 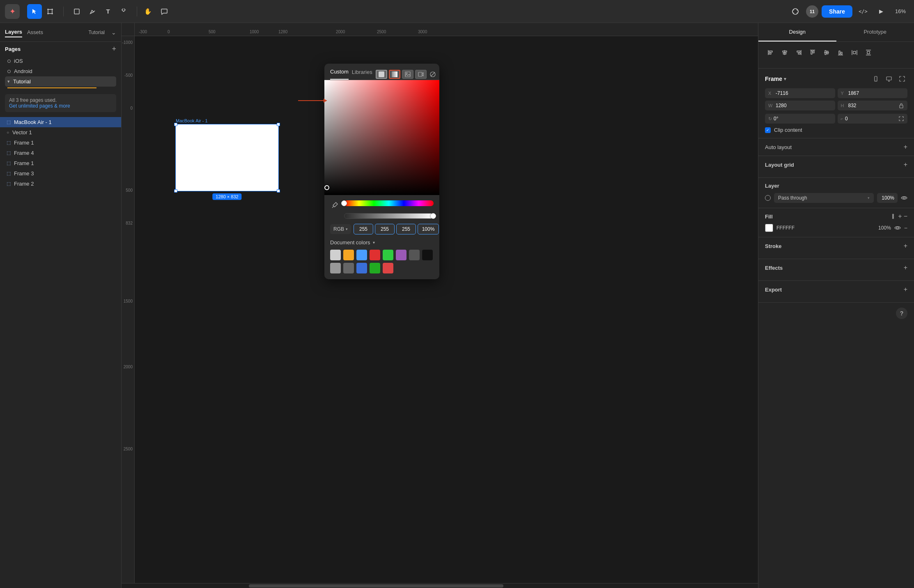 I want to click on scrollbar-thumb, so click(x=376, y=586).